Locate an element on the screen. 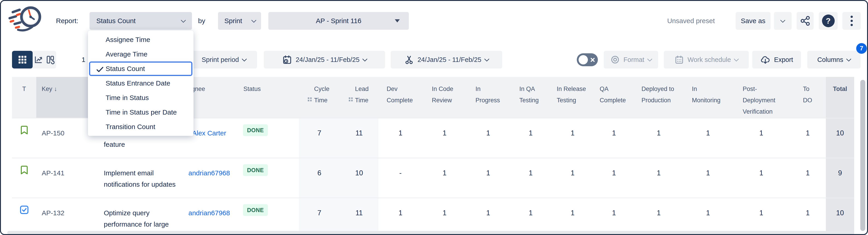  column-header-in-progress: In Progress is located at coordinates (488, 97).